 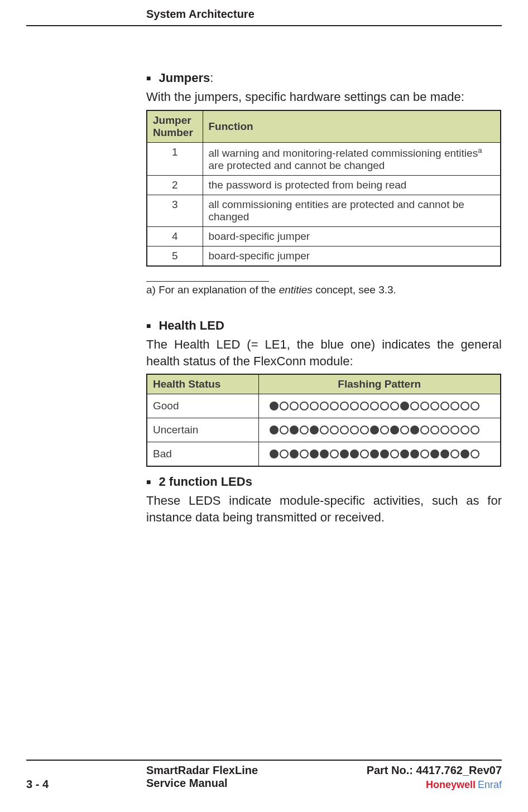 What do you see at coordinates (203, 431) in the screenshot?
I see `health-status-cell: Uncertain` at bounding box center [203, 431].